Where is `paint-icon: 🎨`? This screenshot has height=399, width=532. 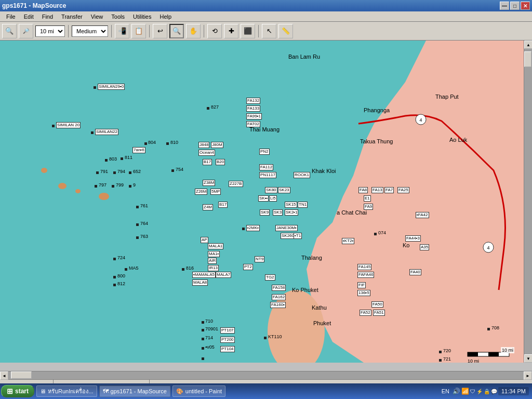 paint-icon: 🎨 is located at coordinates (180, 392).